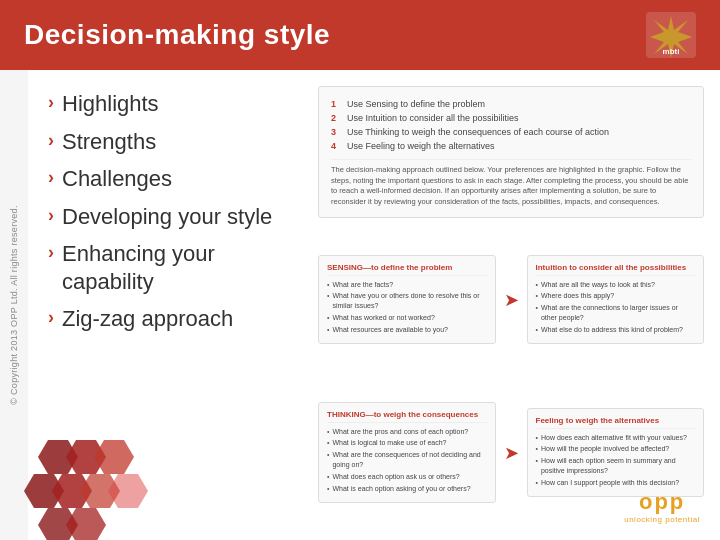 Image resolution: width=720 pixels, height=540 pixels. I want to click on sensing-card: SENSING—to define the problem What are t…, so click(407, 300).